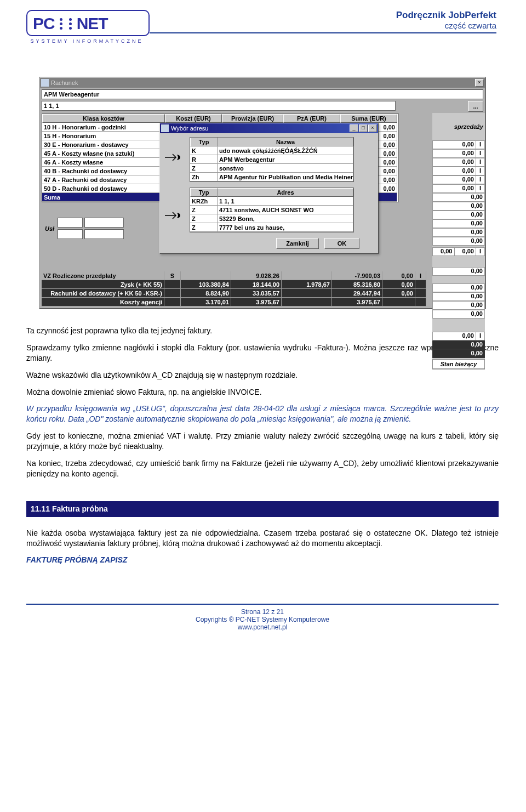 The image size is (526, 812). Describe the element at coordinates (298, 243) in the screenshot. I see `close-button: Zamknij` at that location.